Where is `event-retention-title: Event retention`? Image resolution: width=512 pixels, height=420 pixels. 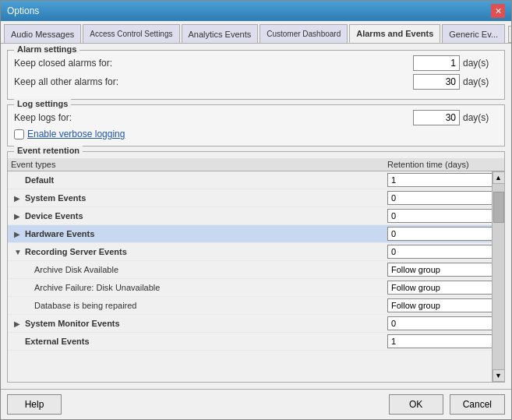 event-retention-title: Event retention is located at coordinates (48, 150).